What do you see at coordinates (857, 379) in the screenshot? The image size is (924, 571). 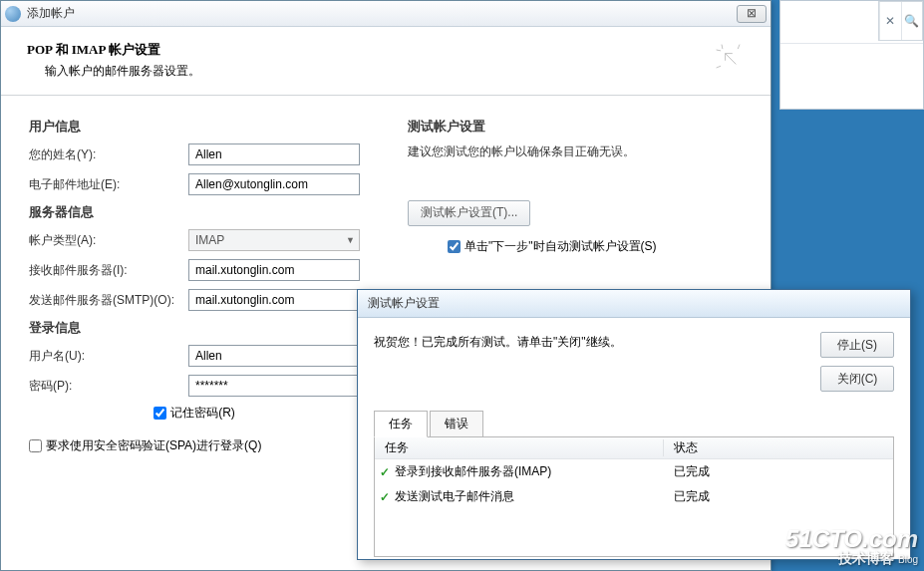 I see `close-button: 关闭(C)` at bounding box center [857, 379].